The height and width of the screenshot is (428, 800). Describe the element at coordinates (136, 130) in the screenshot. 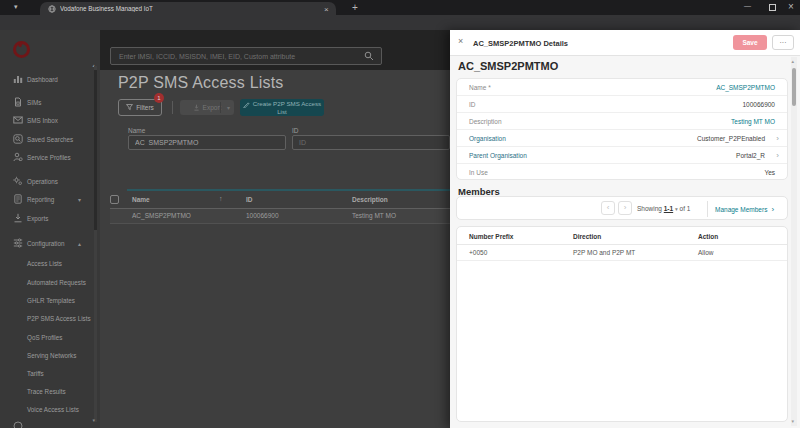

I see `filter-name-label: Name` at that location.